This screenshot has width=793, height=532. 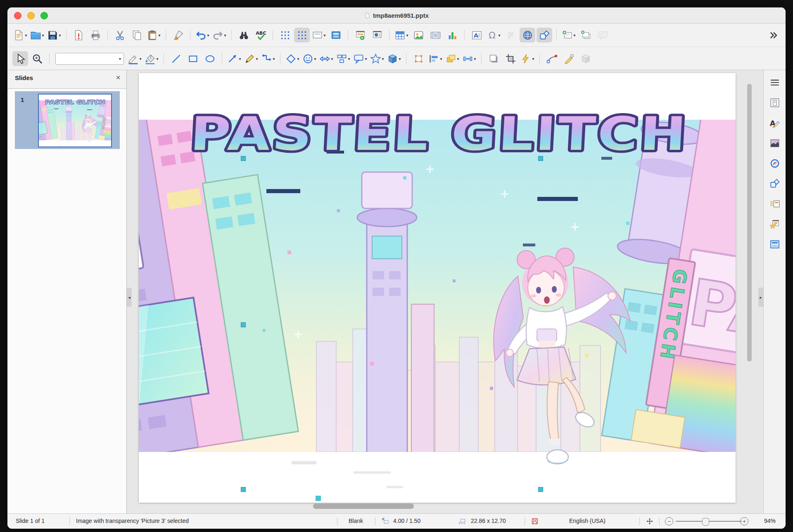 I want to click on slide-layout-status: Blank, so click(x=356, y=521).